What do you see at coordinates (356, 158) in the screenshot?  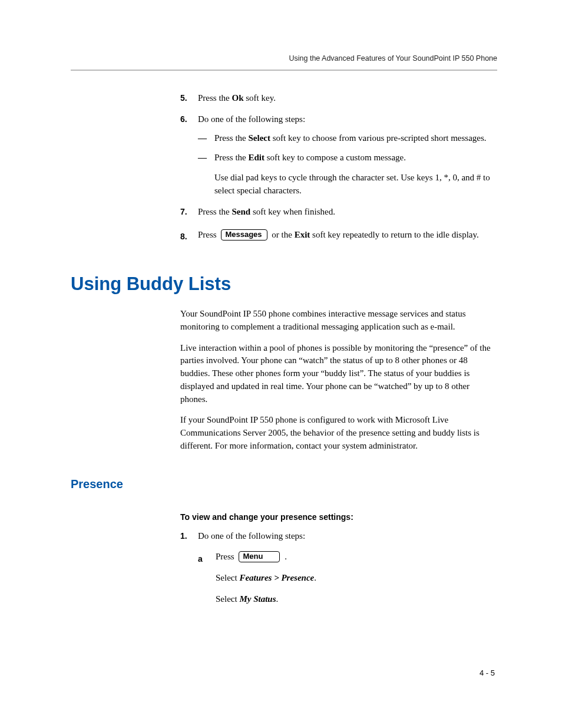 I see `option-text: Press the Edit soft key to compose a cus…` at bounding box center [356, 158].